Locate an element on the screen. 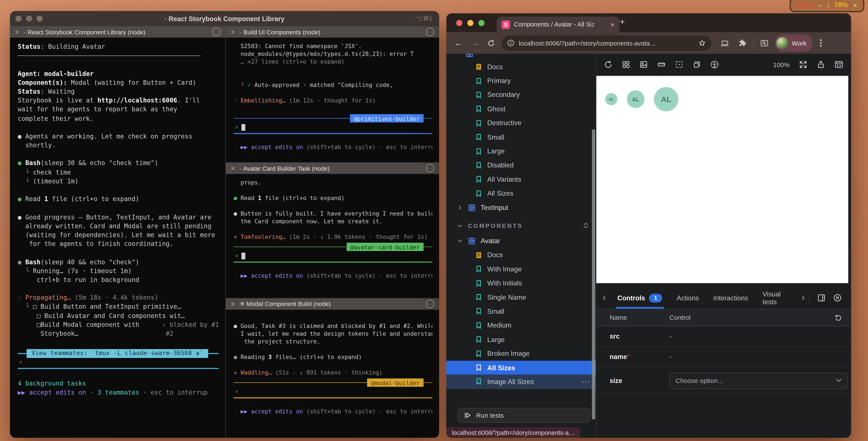 The width and height of the screenshot is (868, 441). tabs-scroll-left-icon is located at coordinates (604, 298).